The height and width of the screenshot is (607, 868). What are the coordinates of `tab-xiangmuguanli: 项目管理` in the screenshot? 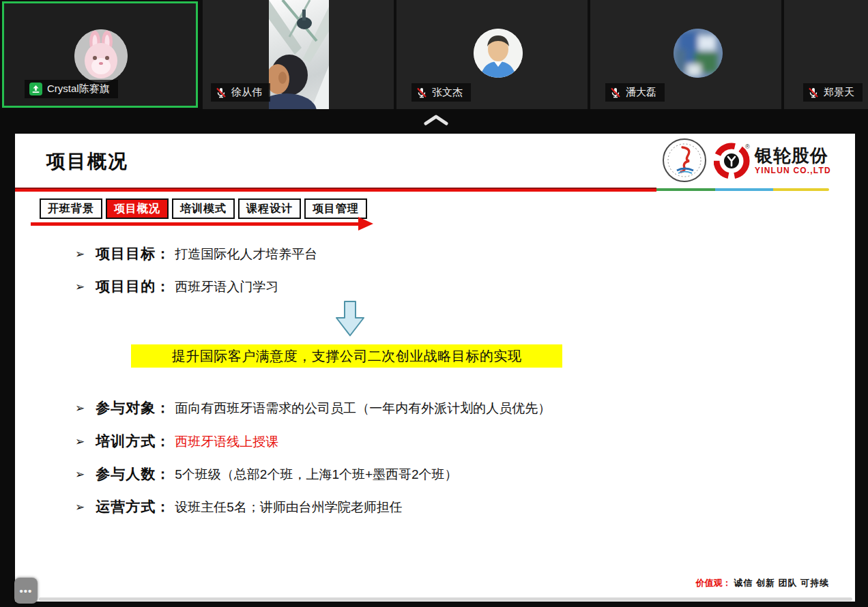 It's located at (336, 209).